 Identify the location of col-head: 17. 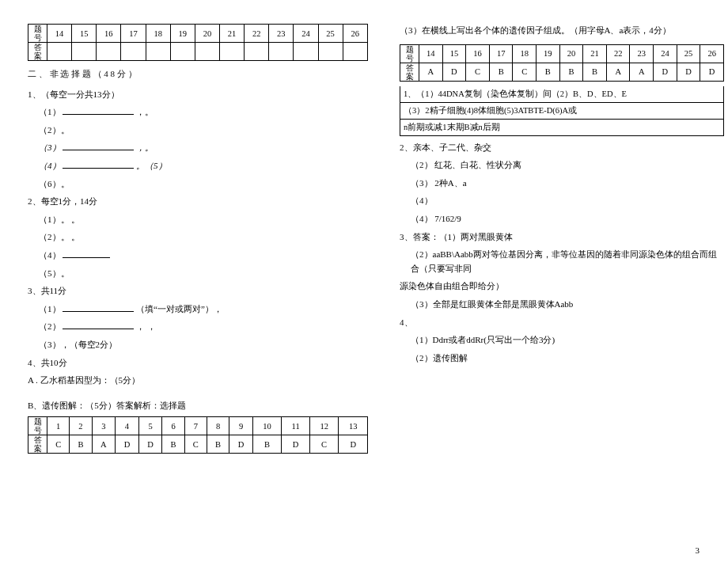
(501, 54).